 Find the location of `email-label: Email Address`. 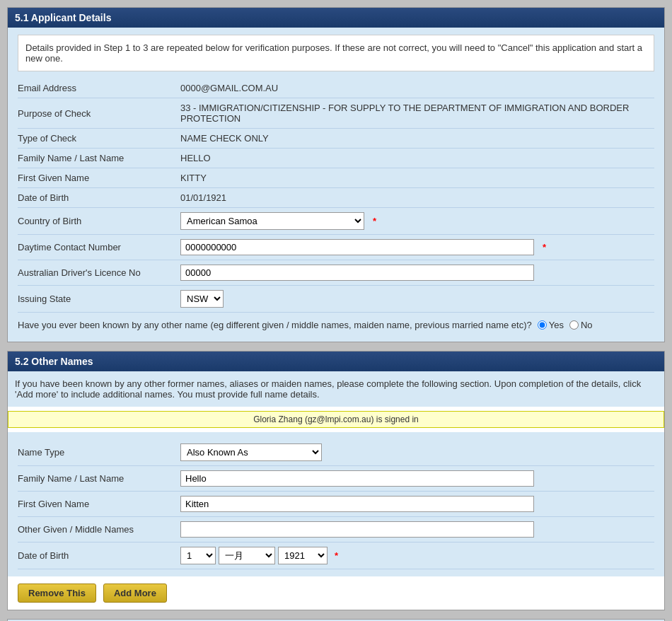

email-label: Email Address is located at coordinates (99, 88).